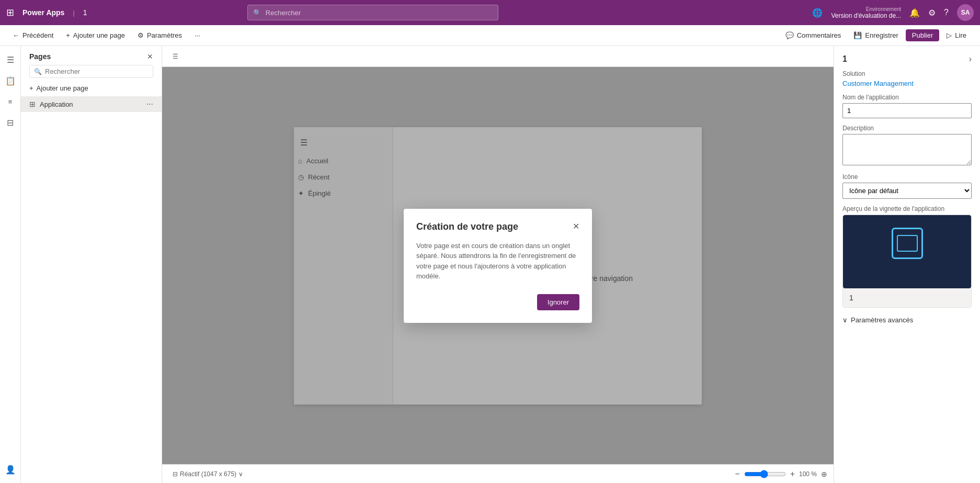  Describe the element at coordinates (257, 13) in the screenshot. I see `search-icon: 🔍` at that location.